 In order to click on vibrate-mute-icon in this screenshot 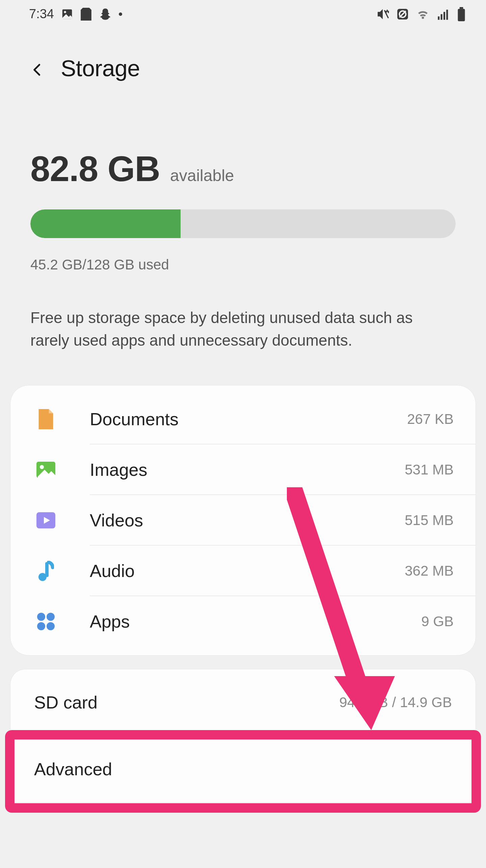, I will do `click(383, 14)`.